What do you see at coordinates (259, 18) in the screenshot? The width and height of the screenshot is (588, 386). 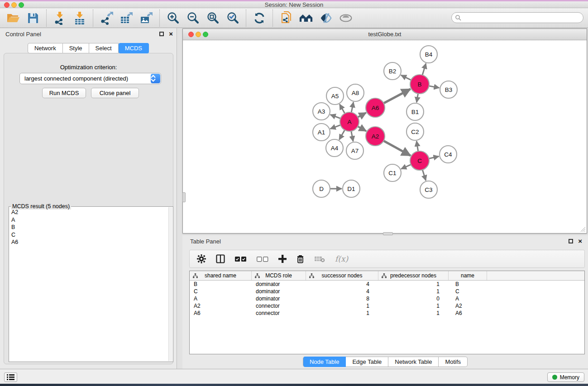 I see `refresh-layout-icon` at bounding box center [259, 18].